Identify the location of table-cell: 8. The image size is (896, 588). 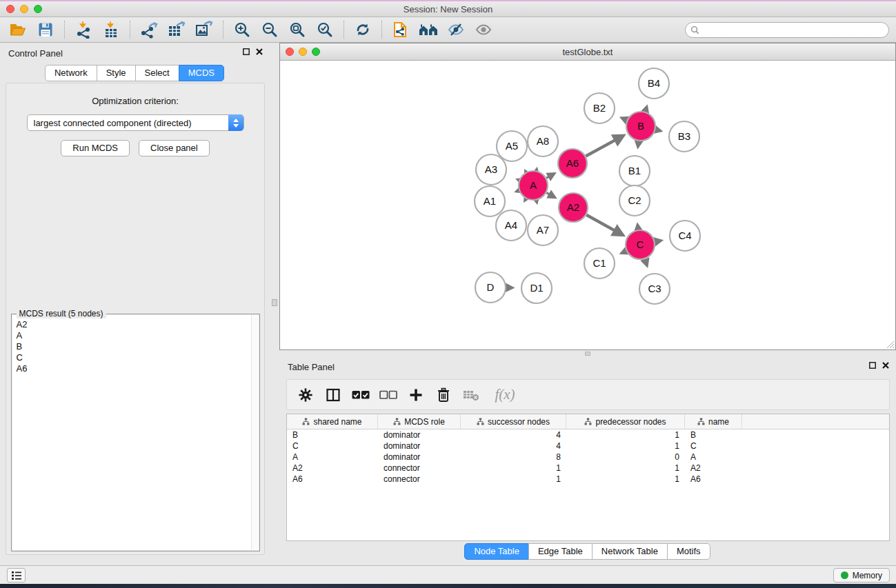
(513, 457).